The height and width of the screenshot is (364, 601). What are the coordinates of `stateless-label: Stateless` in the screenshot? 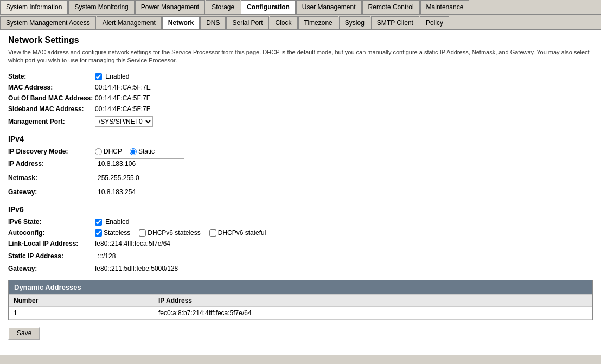 It's located at (113, 233).